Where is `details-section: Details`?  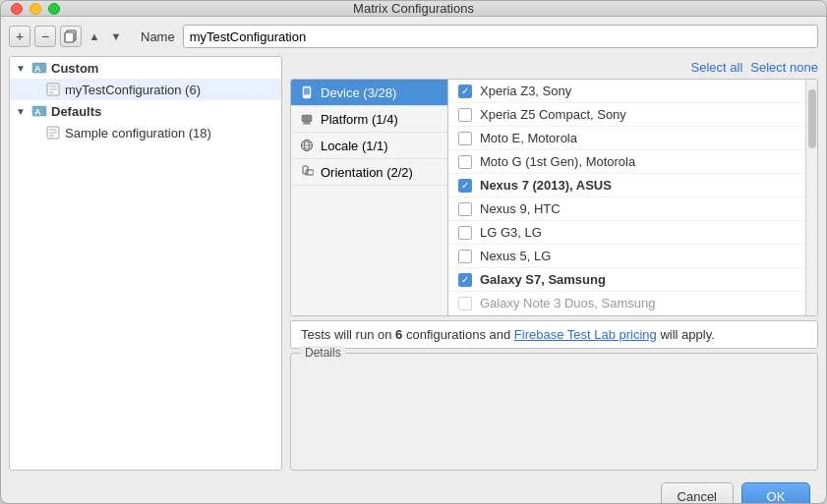 details-section: Details is located at coordinates (555, 412).